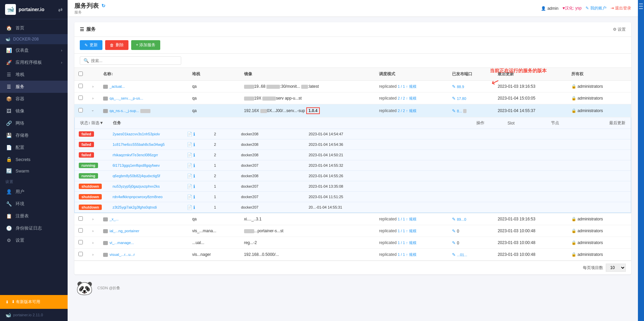  What do you see at coordinates (139, 144) in the screenshot?
I see `task-link: 1c817he6cc555bah8c5w34wg5` at bounding box center [139, 144].